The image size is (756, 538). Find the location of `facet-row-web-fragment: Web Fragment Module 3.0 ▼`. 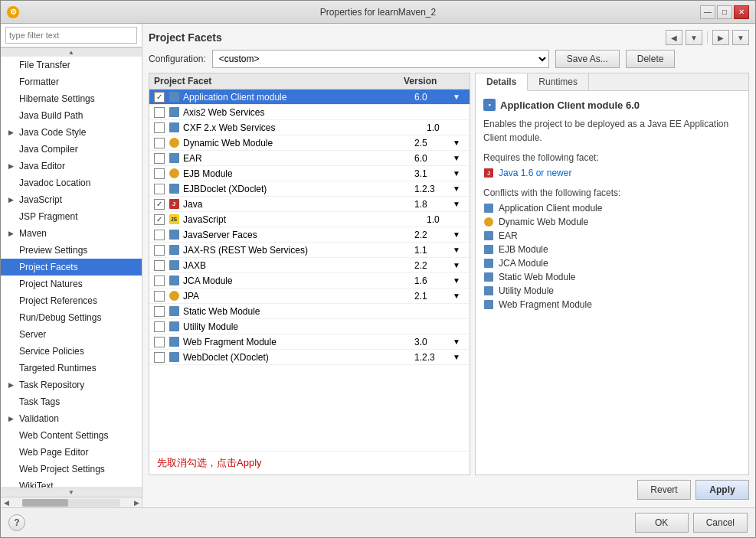

facet-row-web-fragment: Web Fragment Module 3.0 ▼ is located at coordinates (309, 342).